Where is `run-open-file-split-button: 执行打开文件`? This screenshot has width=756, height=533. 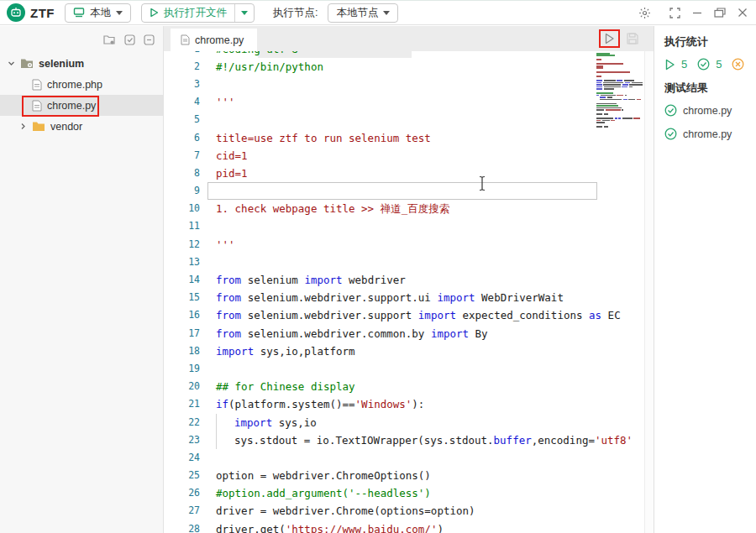
run-open-file-split-button: 执行打开文件 is located at coordinates (198, 13).